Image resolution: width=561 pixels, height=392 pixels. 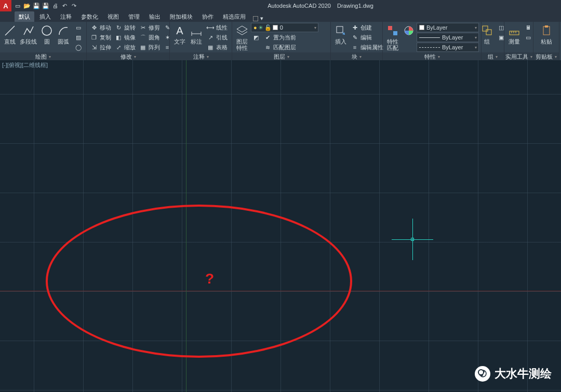 What do you see at coordinates (36, 6) in the screenshot?
I see `save-icon: 💾` at bounding box center [36, 6].